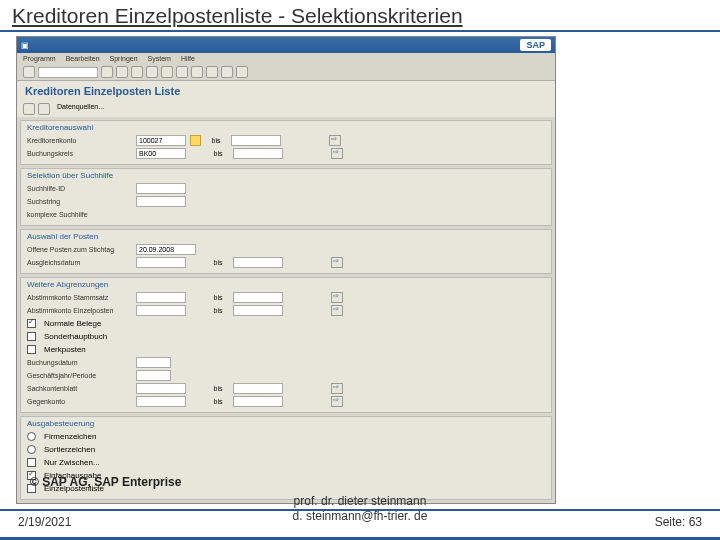  What do you see at coordinates (188, 58) in the screenshot?
I see `menu-hilfe: Hilfe` at bounding box center [188, 58].